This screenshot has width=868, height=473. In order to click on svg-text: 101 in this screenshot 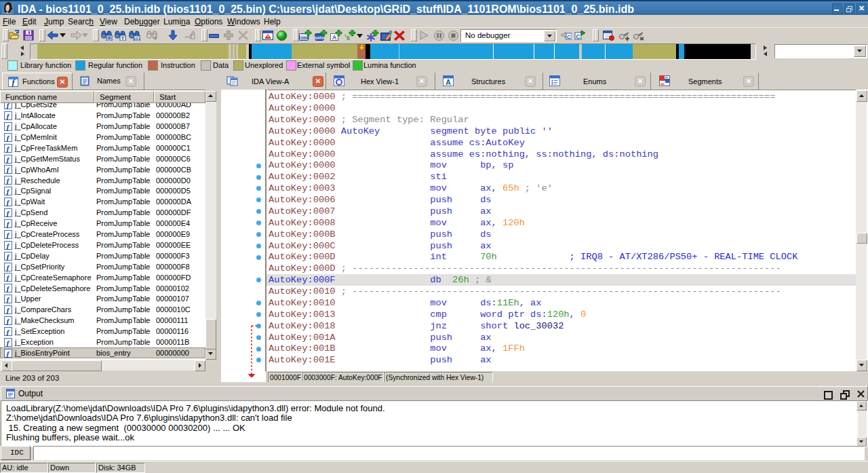, I will do `click(137, 39)`.